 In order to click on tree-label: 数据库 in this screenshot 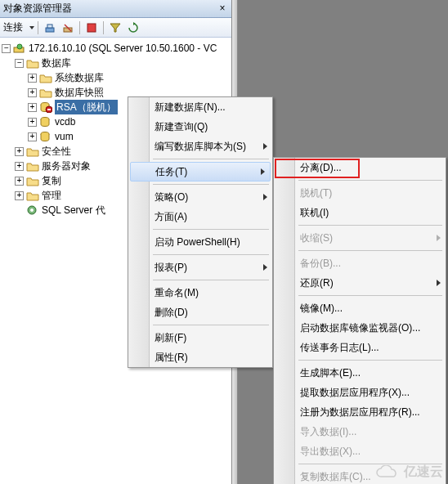, I will do `click(56, 63)`.